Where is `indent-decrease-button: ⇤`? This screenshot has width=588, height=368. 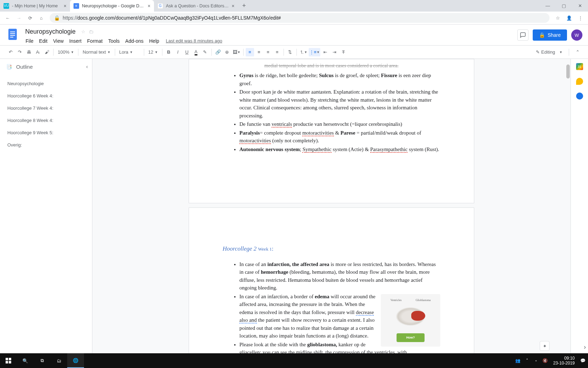 indent-decrease-button: ⇤ is located at coordinates (325, 52).